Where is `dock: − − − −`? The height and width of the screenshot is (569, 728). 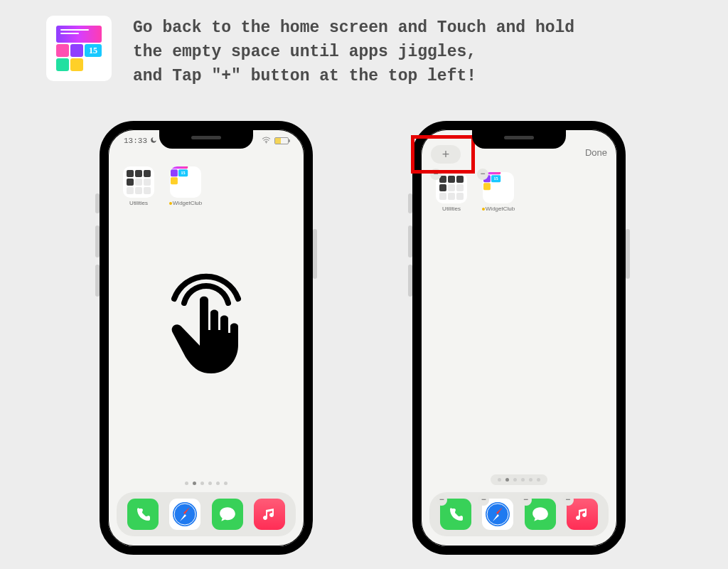 dock: − − − − is located at coordinates (519, 514).